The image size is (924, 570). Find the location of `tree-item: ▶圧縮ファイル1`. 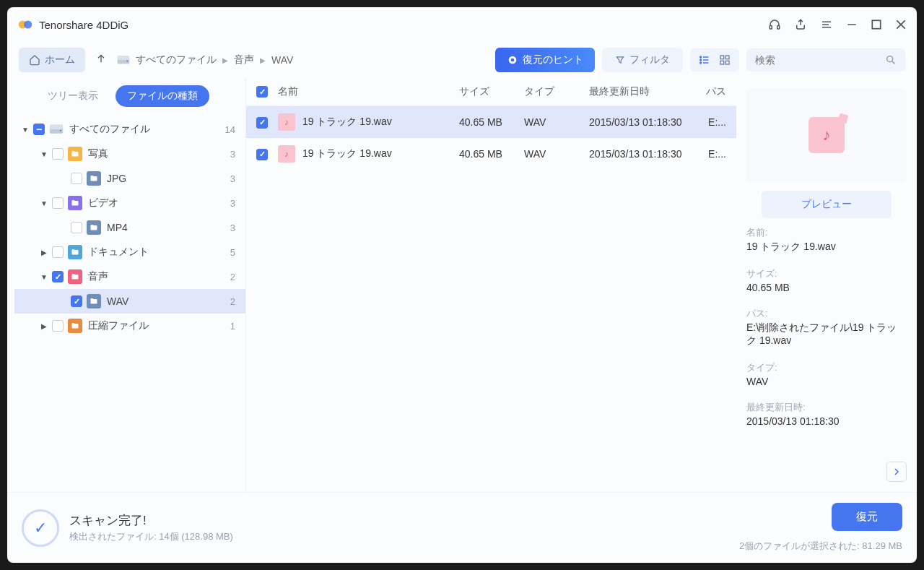

tree-item: ▶圧縮ファイル1 is located at coordinates (130, 326).